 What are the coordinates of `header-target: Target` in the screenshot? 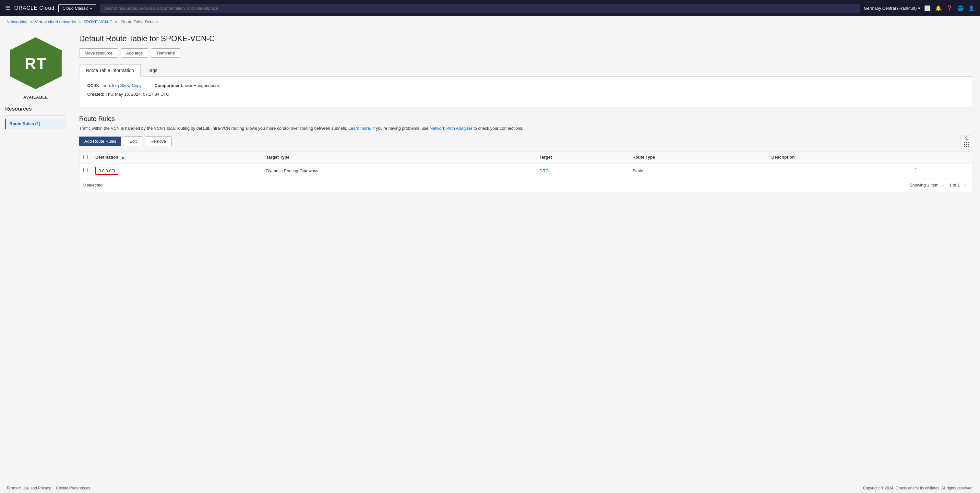 It's located at (582, 157).